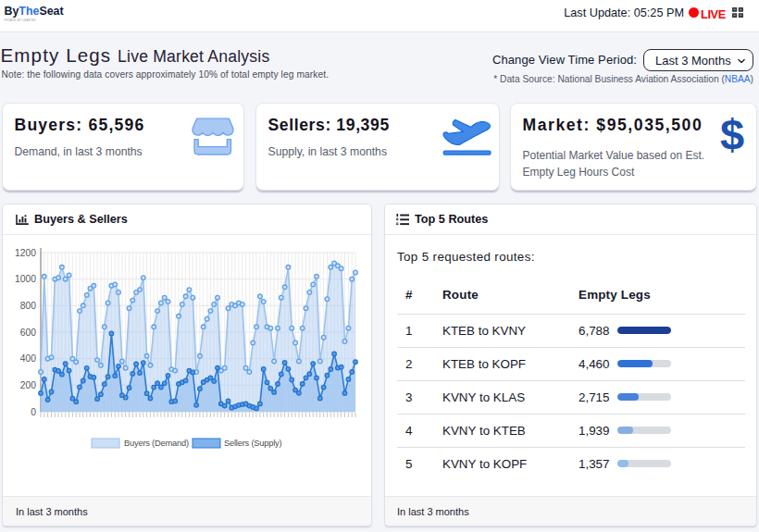 The image size is (759, 532). What do you see at coordinates (254, 443) in the screenshot?
I see `svg-text: Sellers (Supply)` at bounding box center [254, 443].